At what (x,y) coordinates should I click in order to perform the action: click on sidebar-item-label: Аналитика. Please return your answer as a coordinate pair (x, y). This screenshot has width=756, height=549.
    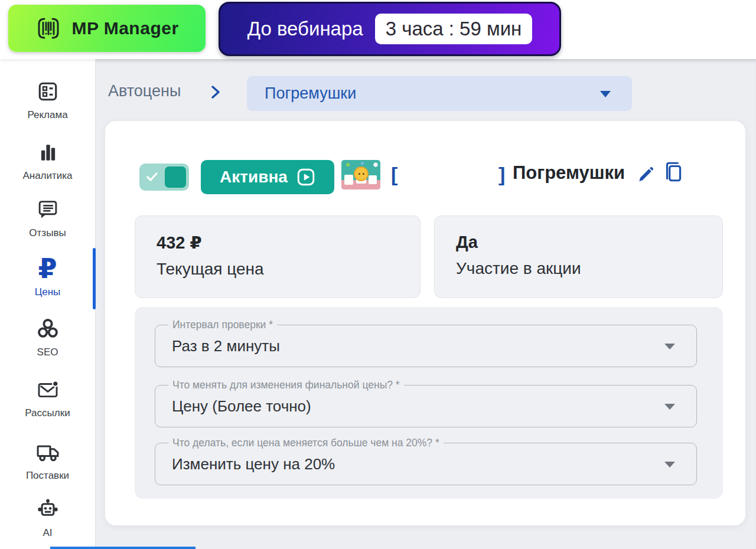
    Looking at the image, I should click on (47, 176).